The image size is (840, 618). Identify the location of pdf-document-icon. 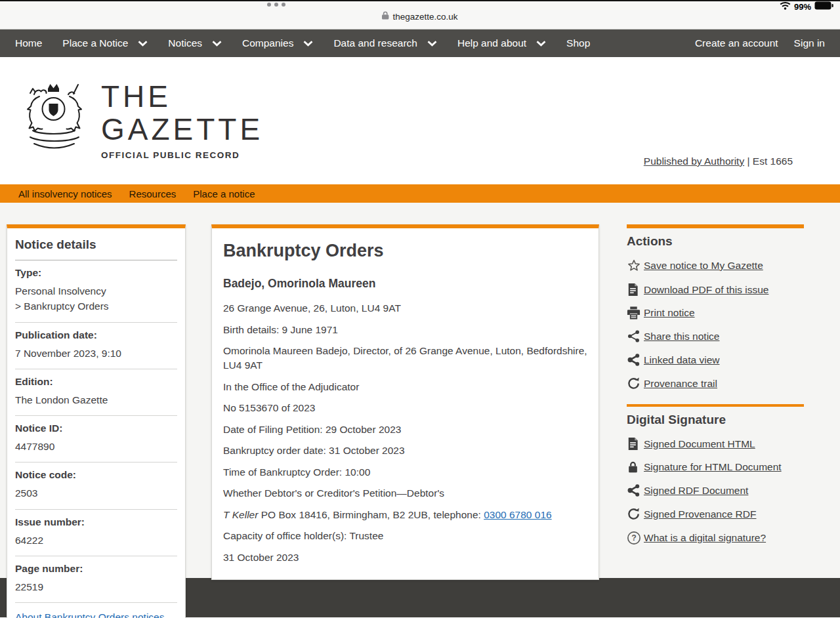
(635, 290).